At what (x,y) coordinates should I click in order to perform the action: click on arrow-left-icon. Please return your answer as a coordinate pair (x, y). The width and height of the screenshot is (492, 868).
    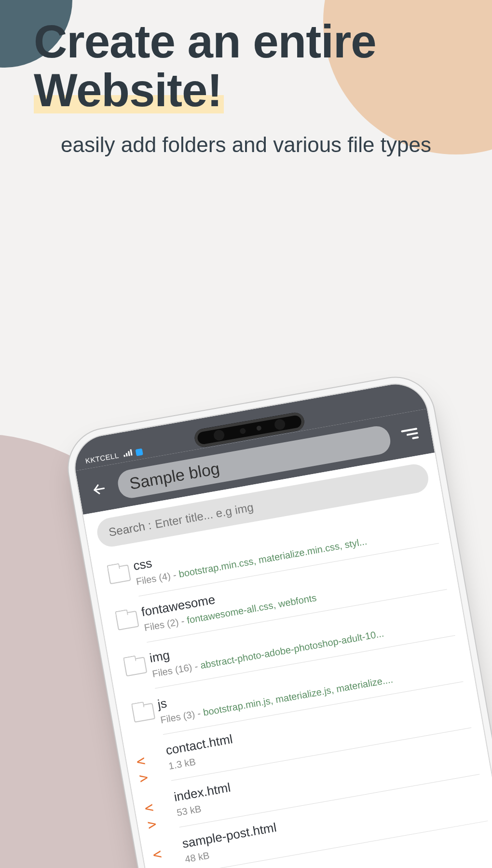
    Looking at the image, I should click on (99, 490).